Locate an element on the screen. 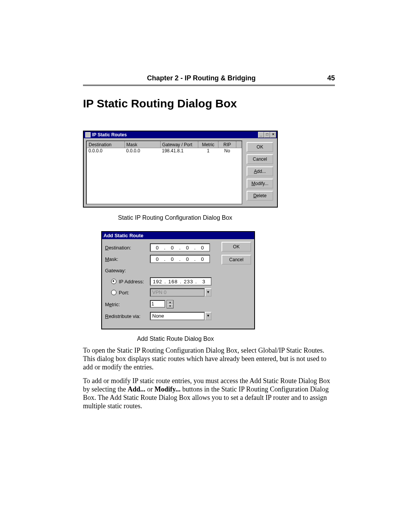 The height and width of the screenshot is (532, 411). routes-table: Destination Mask Gateway / Port Metric R… is located at coordinates (164, 147).